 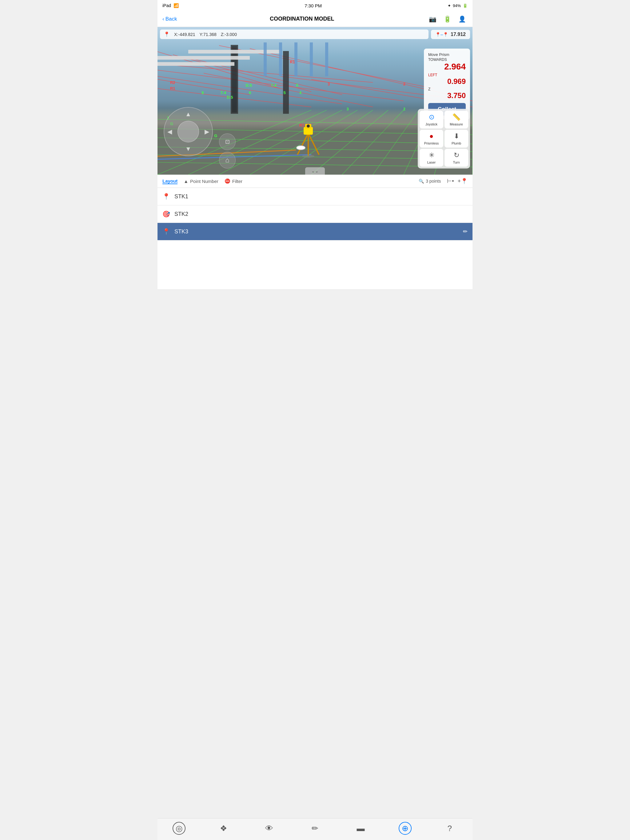 What do you see at coordinates (173, 82) in the screenshot?
I see `scene-label-r2: R2` at bounding box center [173, 82].